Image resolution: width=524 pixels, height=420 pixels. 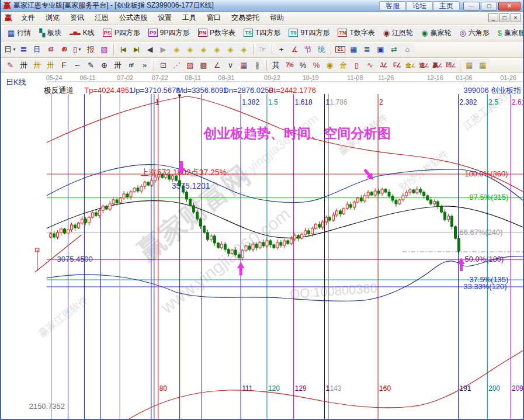 What do you see at coordinates (397, 65) in the screenshot?
I see `f-angle-icon: F∠` at bounding box center [397, 65].